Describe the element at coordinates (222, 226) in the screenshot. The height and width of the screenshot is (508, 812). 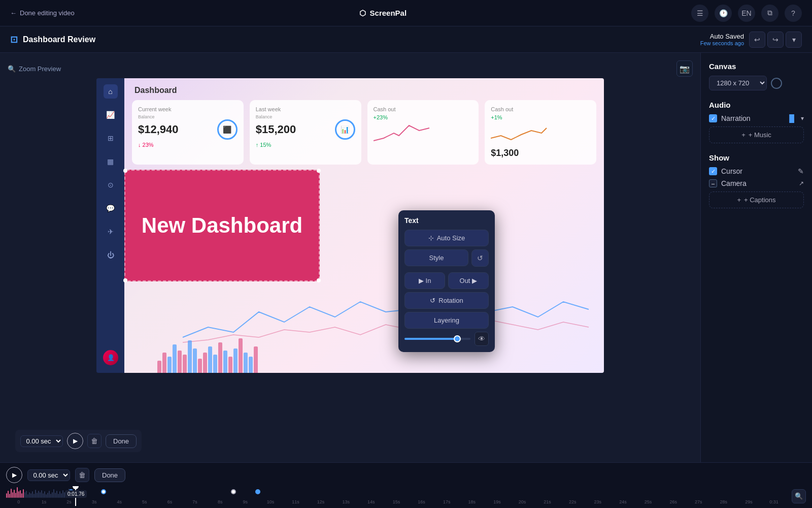
I see `pink-overlay-box: New Dashboard` at that location.